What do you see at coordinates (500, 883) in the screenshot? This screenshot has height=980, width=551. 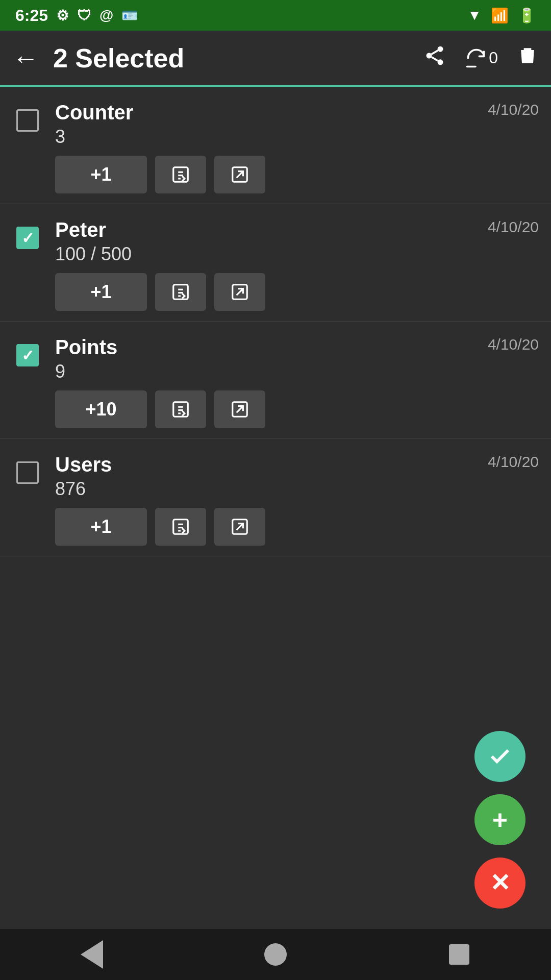 I see `close-icon: ✕` at bounding box center [500, 883].